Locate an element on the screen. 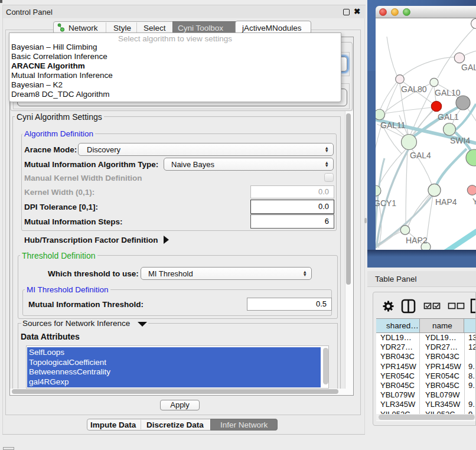  svg-text: HAP2 is located at coordinates (417, 240).